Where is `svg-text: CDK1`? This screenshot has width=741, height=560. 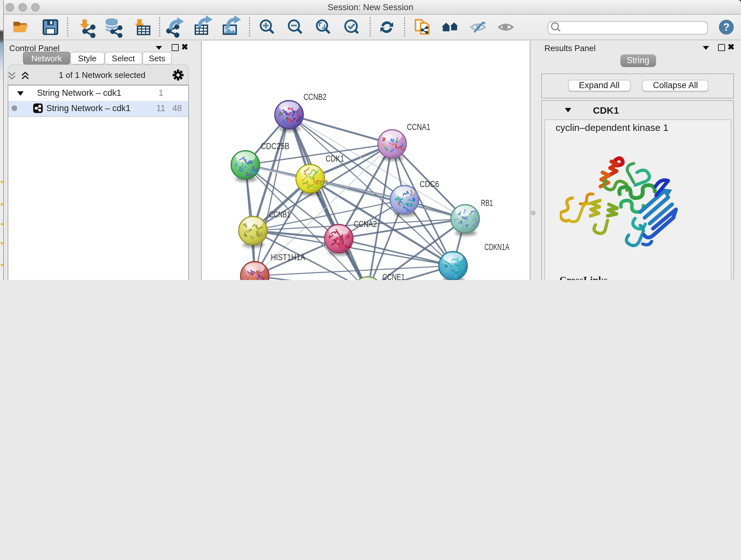
svg-text: CDK1 is located at coordinates (334, 158).